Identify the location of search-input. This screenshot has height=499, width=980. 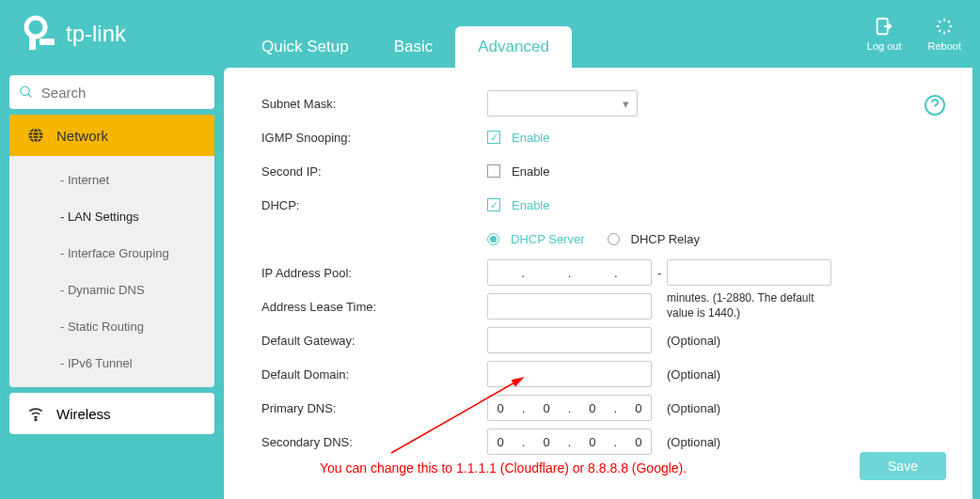
(123, 92).